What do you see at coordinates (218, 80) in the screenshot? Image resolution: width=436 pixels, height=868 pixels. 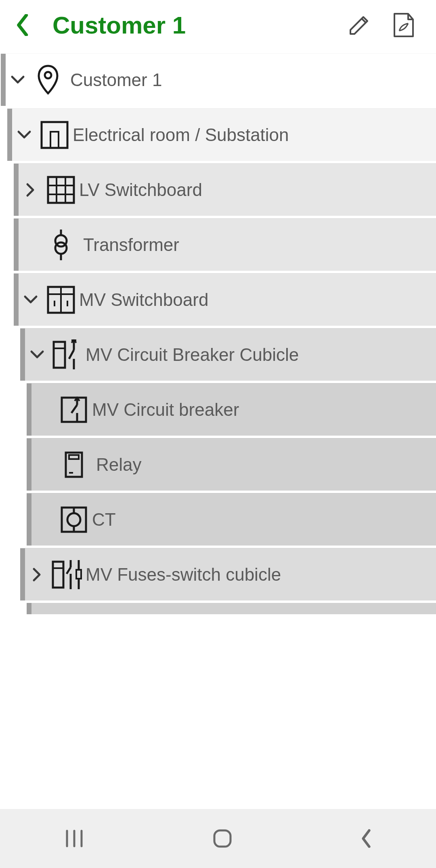 I see `tree-node-customer: Customer 1` at bounding box center [218, 80].